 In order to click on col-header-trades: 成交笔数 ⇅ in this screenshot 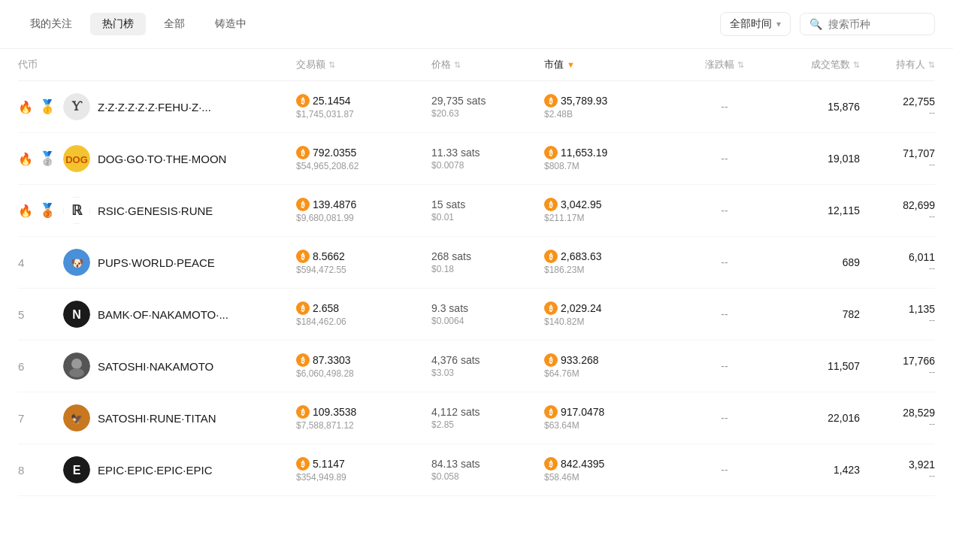, I will do `click(815, 65)`.